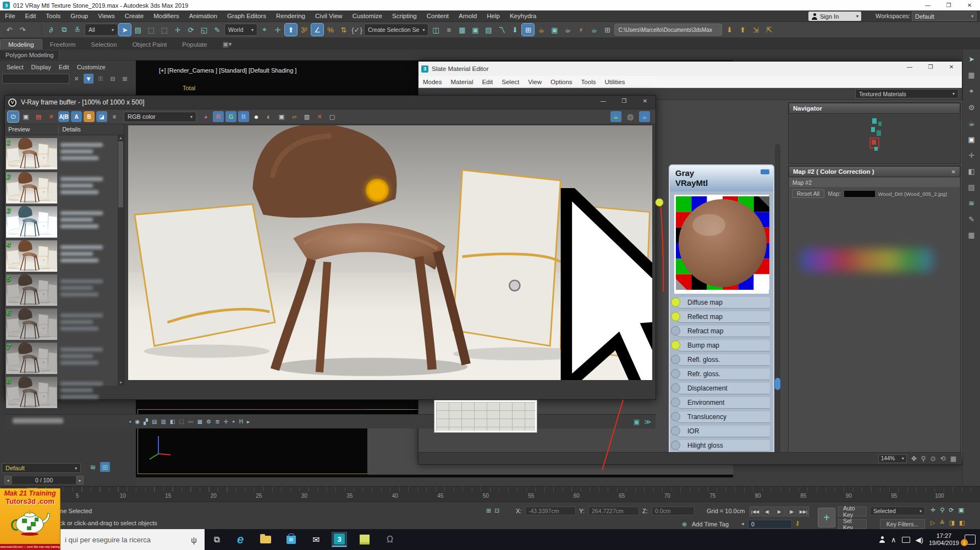 This screenshot has width=980, height=550. Describe the element at coordinates (616, 117) in the screenshot. I see `render-last-icon: ☕` at that location.